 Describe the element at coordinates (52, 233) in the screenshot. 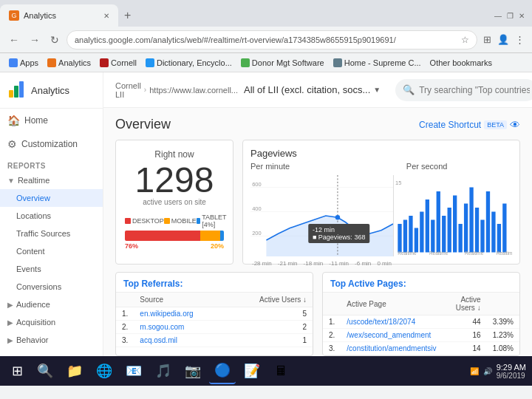

I see `sidebar-item-traffic-sources: Traffic Sources` at that location.